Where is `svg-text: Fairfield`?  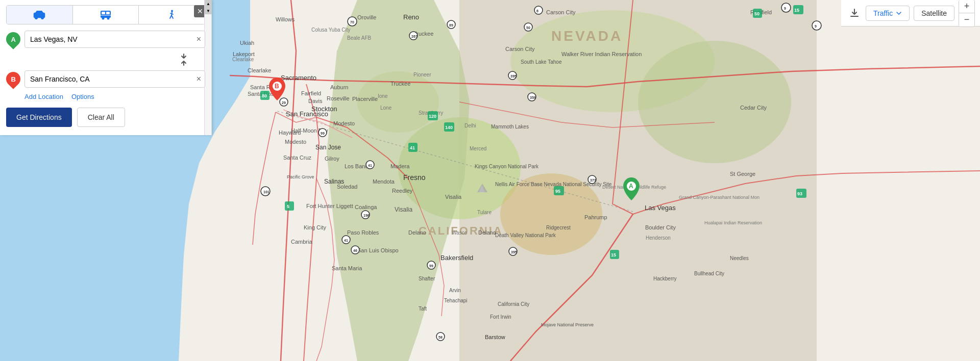 svg-text: Fairfield is located at coordinates (311, 93).